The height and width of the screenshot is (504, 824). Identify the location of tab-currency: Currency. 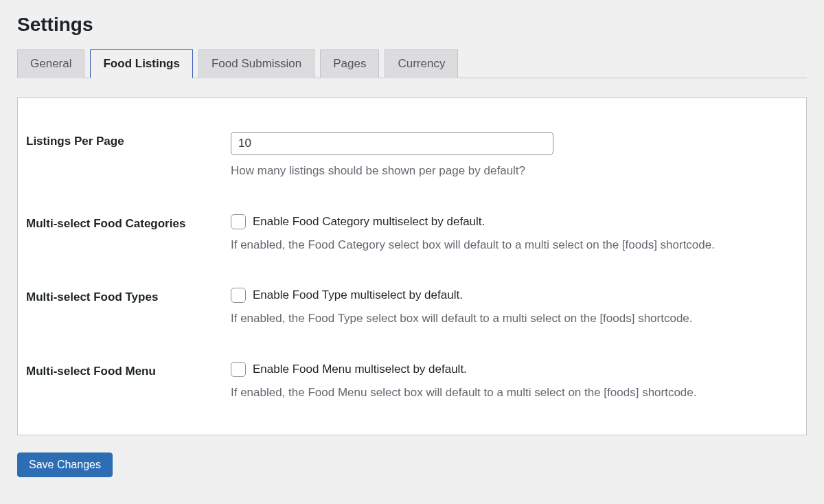
(422, 64).